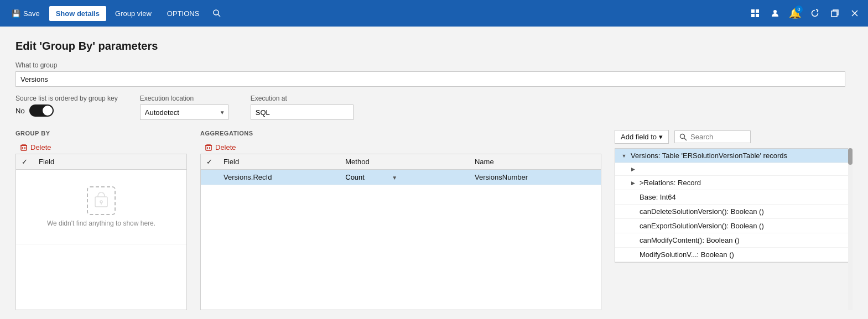 The width and height of the screenshot is (868, 319). I want to click on source-ordered-label: Source list is ordered by group key, so click(66, 98).